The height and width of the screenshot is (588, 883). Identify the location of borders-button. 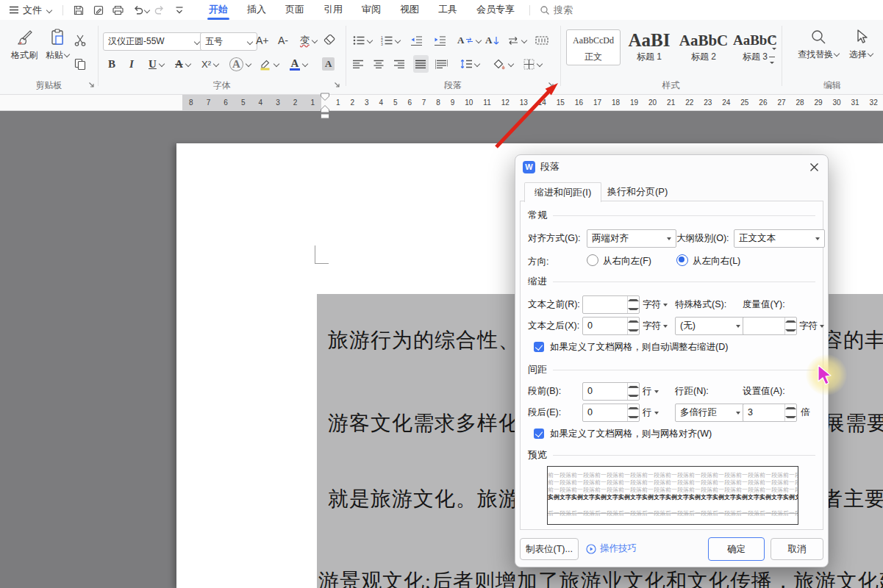
(532, 64).